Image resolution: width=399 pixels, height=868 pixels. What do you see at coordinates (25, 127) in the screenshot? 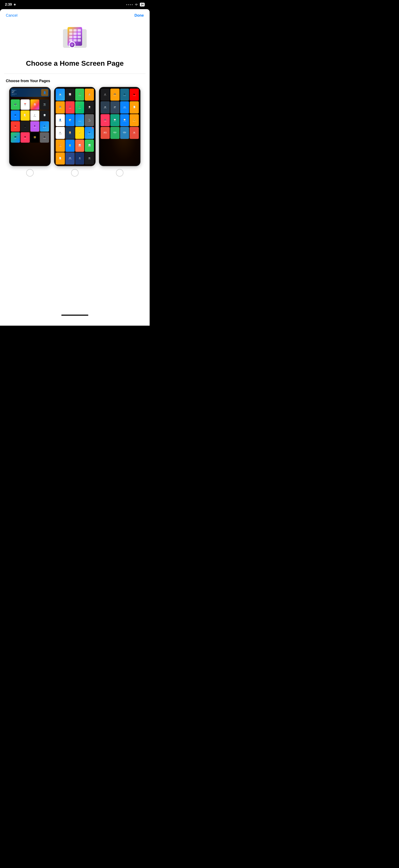
I see `app-appletv: tvTV` at bounding box center [25, 127].